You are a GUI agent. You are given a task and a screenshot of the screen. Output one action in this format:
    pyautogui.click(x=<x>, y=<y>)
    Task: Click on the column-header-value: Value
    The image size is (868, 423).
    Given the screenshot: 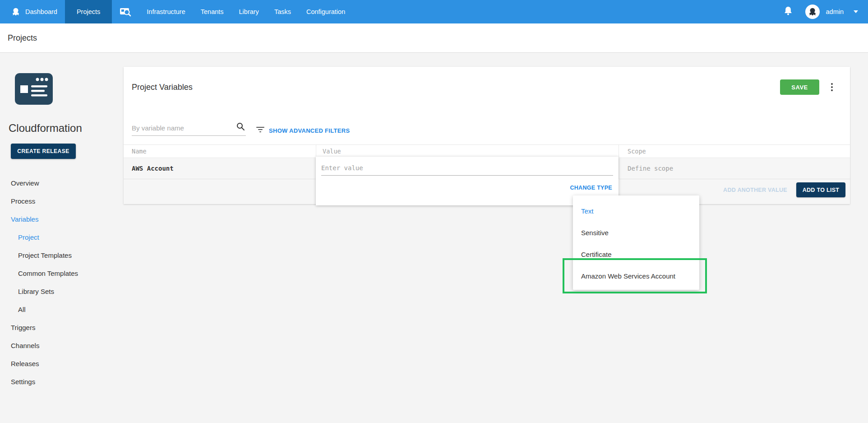 What is the action you would take?
    pyautogui.click(x=467, y=151)
    